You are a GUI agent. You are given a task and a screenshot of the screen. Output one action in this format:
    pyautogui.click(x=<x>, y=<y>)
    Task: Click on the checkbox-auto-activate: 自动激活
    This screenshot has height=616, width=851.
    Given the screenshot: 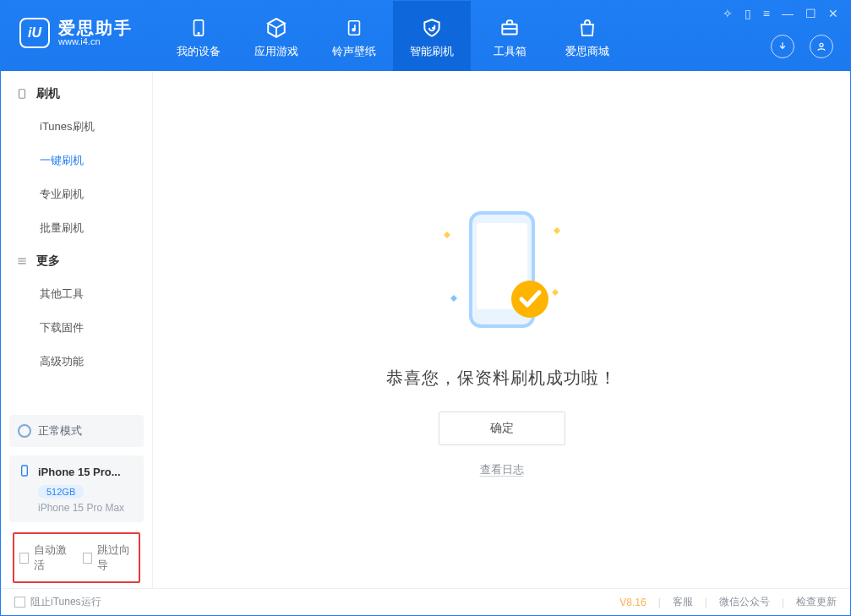 What is the action you would take?
    pyautogui.click(x=46, y=558)
    